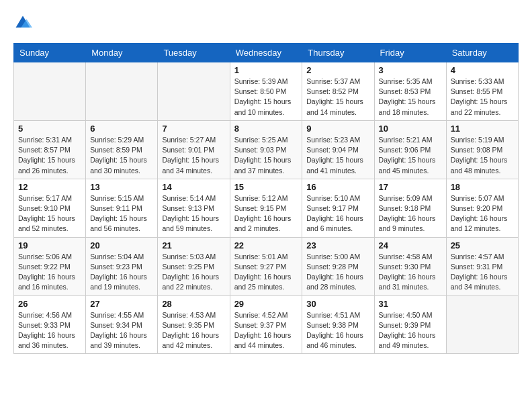 Image resolution: width=532 pixels, height=411 pixels. Describe the element at coordinates (23, 23) in the screenshot. I see `logo-icon` at that location.